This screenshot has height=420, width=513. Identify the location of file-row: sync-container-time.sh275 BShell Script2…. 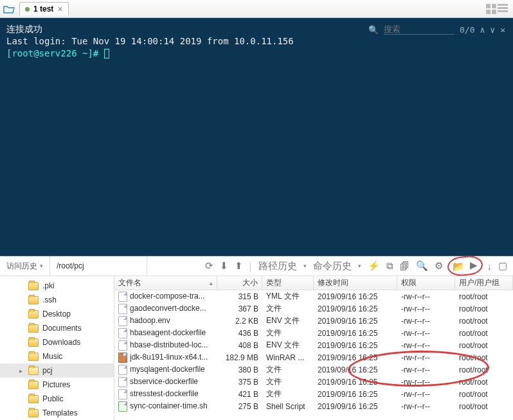
(314, 406).